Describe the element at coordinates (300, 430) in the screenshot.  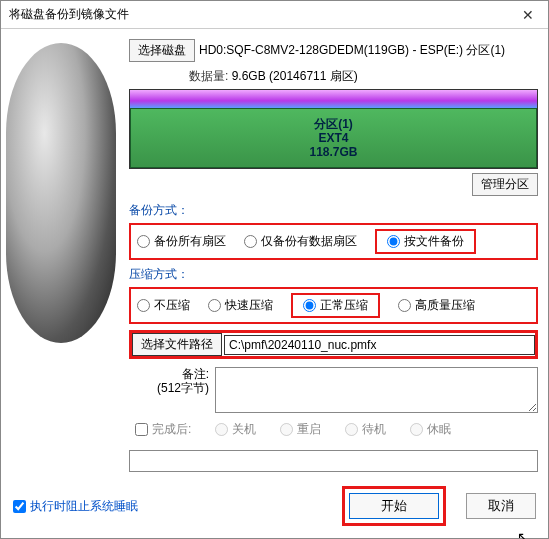
I see `after-opt-restart: 重启` at that location.